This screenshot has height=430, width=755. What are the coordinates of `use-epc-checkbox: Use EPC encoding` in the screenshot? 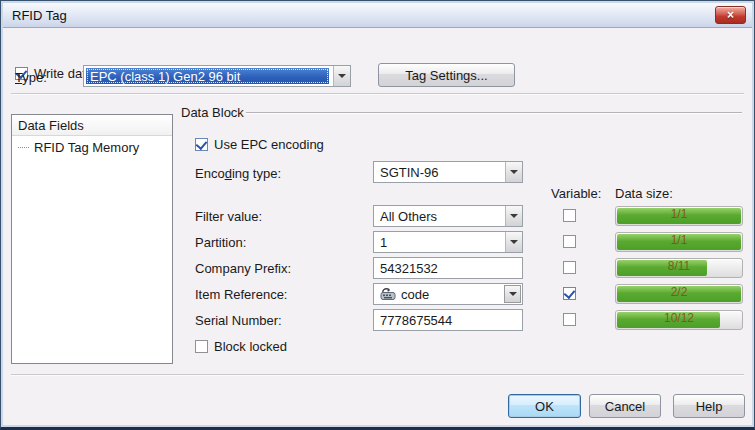 It's located at (260, 144).